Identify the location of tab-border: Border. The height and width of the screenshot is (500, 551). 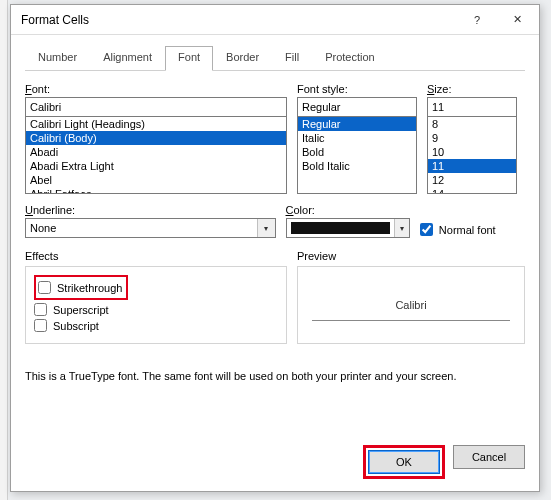
(242, 58).